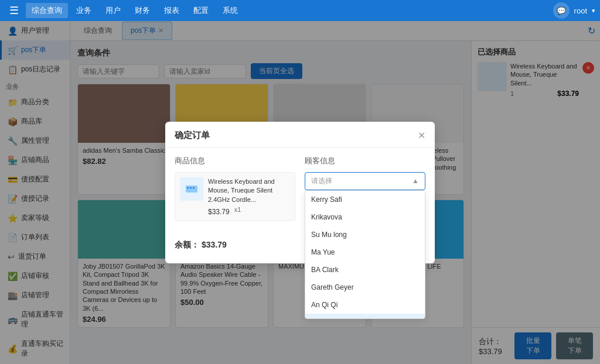  I want to click on dropdown-placeholder: 请选择, so click(322, 181).